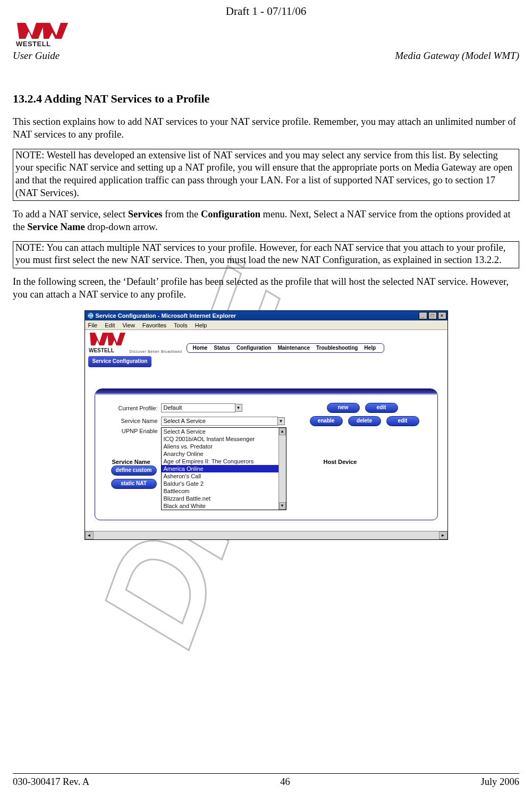 This screenshot has width=532, height=795. What do you see at coordinates (224, 506) in the screenshot?
I see `opt-10: Black and White` at bounding box center [224, 506].